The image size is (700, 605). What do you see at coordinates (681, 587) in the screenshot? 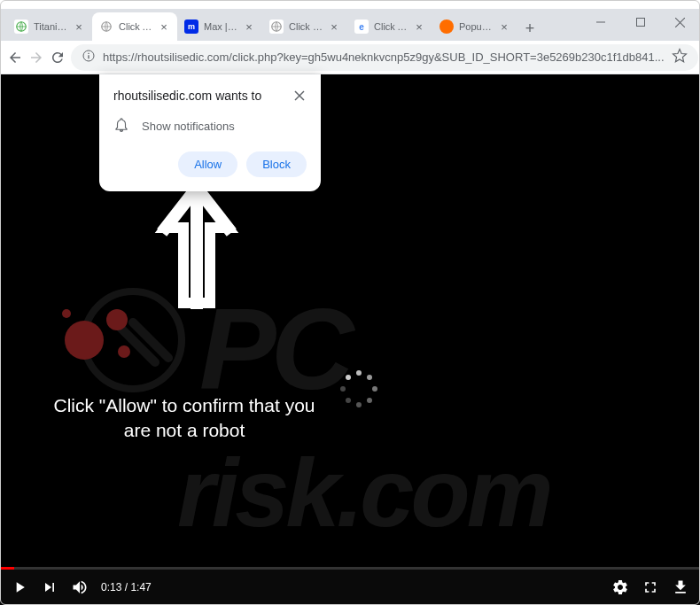
I see `download-button` at bounding box center [681, 587].